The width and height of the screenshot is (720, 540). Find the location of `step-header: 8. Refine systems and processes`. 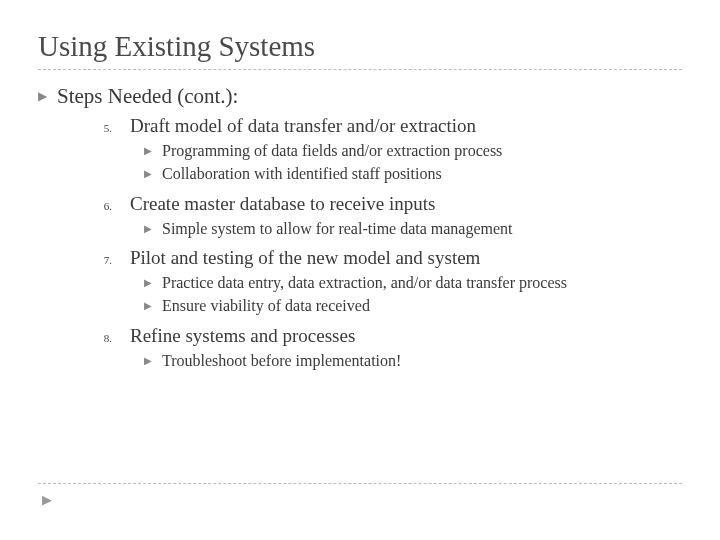

step-header: 8. Refine systems and processes is located at coordinates (383, 336).